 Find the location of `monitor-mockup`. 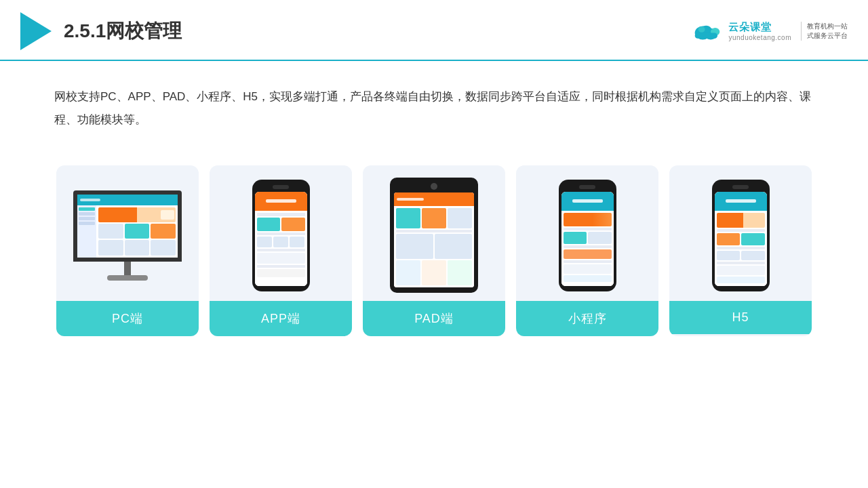

monitor-mockup is located at coordinates (127, 236).